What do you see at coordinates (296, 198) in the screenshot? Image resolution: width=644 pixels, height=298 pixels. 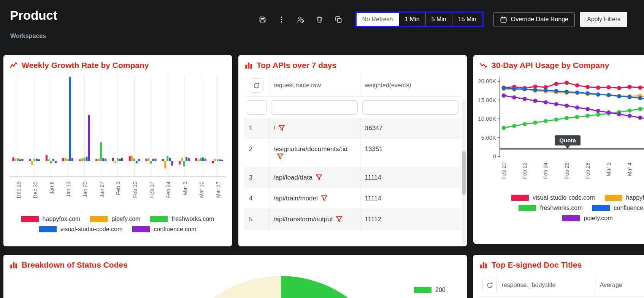 I see `route-value: /api/train/model` at bounding box center [296, 198].